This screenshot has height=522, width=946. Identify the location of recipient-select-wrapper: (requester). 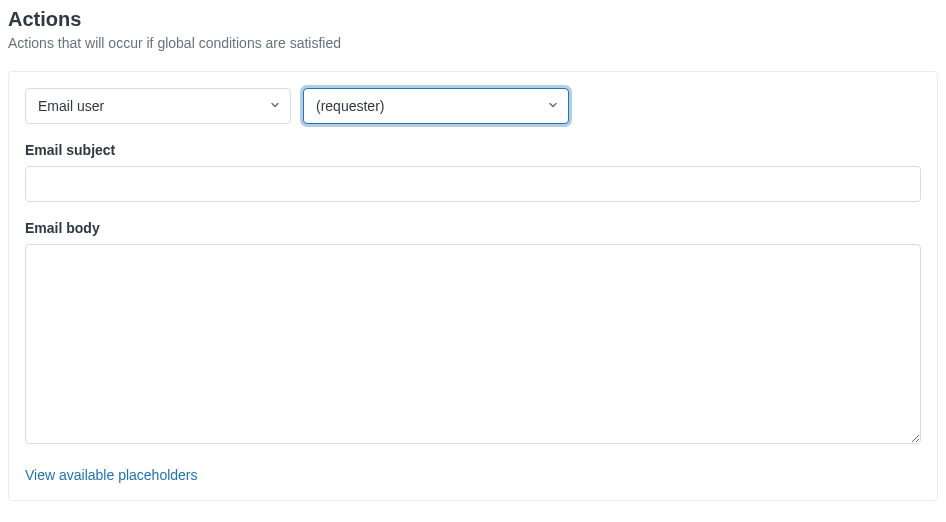
(436, 106).